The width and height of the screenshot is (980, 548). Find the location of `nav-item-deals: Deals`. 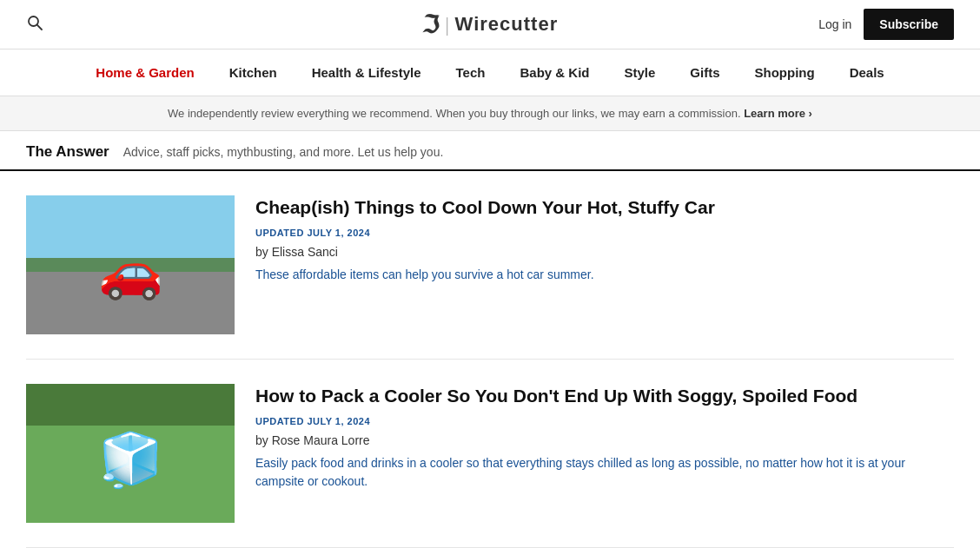

nav-item-deals: Deals is located at coordinates (867, 73).